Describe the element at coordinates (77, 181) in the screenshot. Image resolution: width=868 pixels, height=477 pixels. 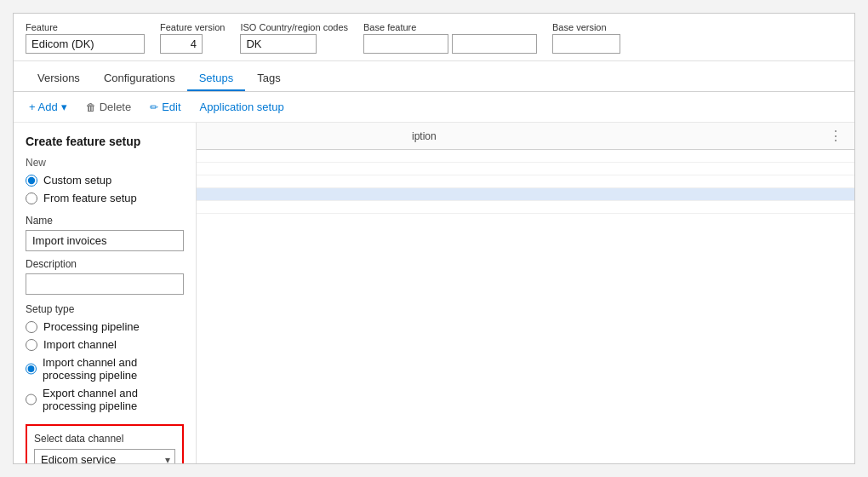
I see `radio-custom-label: Custom setup` at that location.